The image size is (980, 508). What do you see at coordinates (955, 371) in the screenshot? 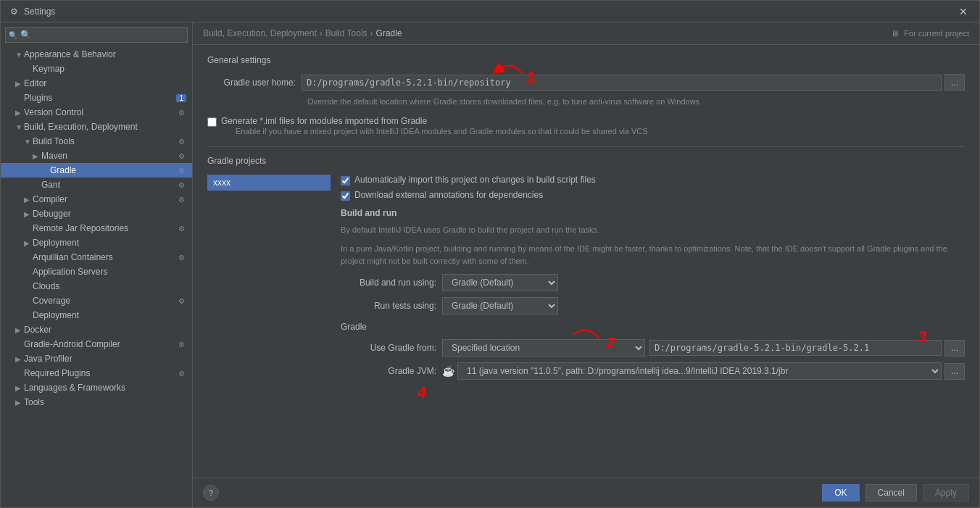
I see `jvm-browse-button: ...` at bounding box center [955, 371].